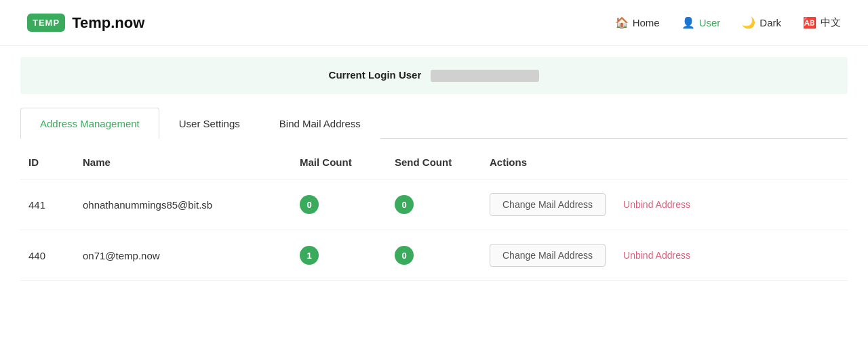 This screenshot has width=868, height=363. What do you see at coordinates (434, 205) in the screenshot?
I see `table-row: 441 ohnathanummings85@bit.sb 0 0 Change …` at bounding box center [434, 205].